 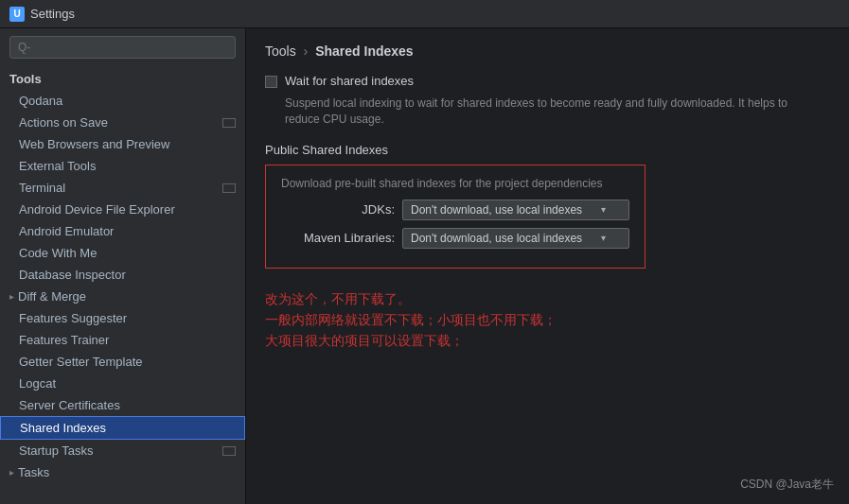 What do you see at coordinates (307, 51) in the screenshot?
I see `breadcrumb-sep: ›` at bounding box center [307, 51].